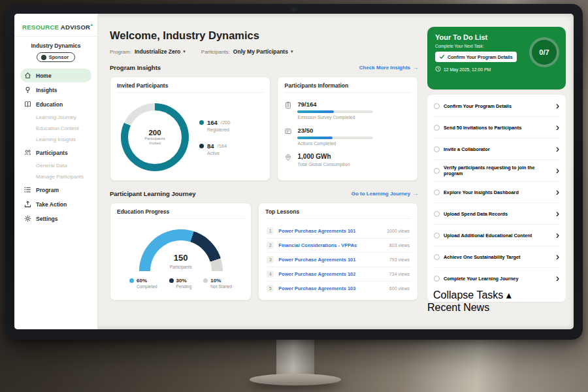 This screenshot has width=588, height=392. Describe the element at coordinates (56, 128) in the screenshot. I see `sidebar-item-education-content: Education Content` at that location.